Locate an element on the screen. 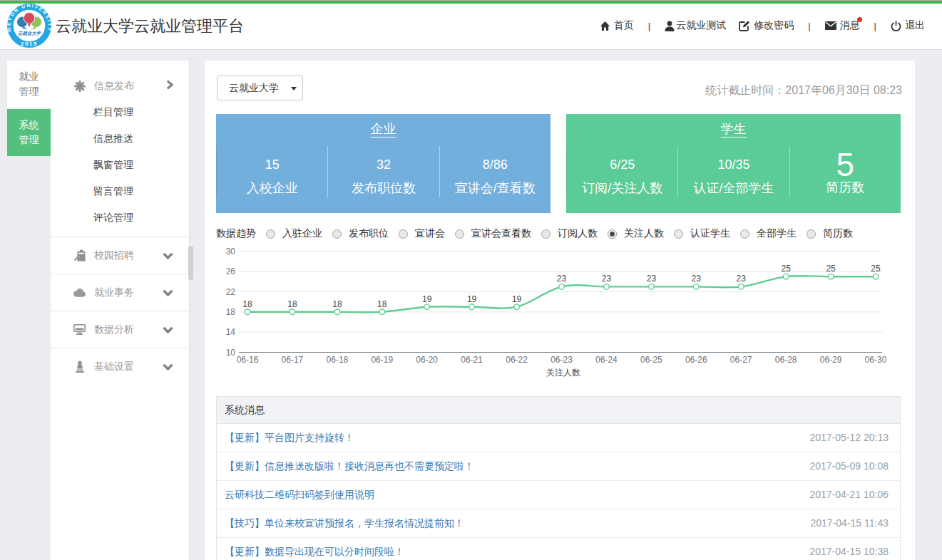 This screenshot has width=942, height=560. svg-text: 06-18 is located at coordinates (338, 360).